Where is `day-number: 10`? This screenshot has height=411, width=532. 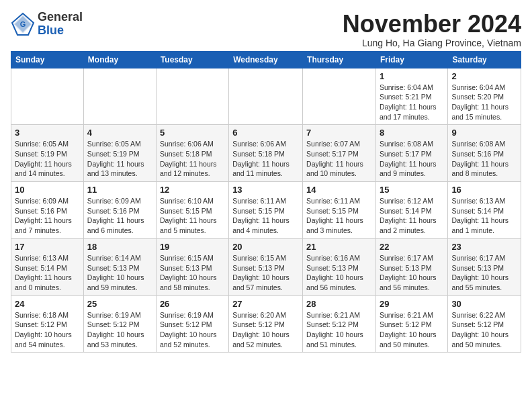 day-number: 10 is located at coordinates (47, 189).